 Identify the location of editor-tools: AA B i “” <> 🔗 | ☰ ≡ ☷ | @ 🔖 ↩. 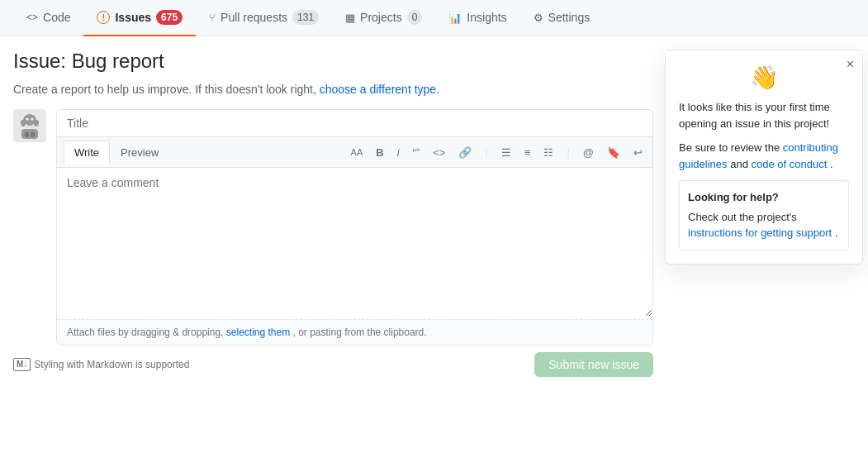
(497, 152).